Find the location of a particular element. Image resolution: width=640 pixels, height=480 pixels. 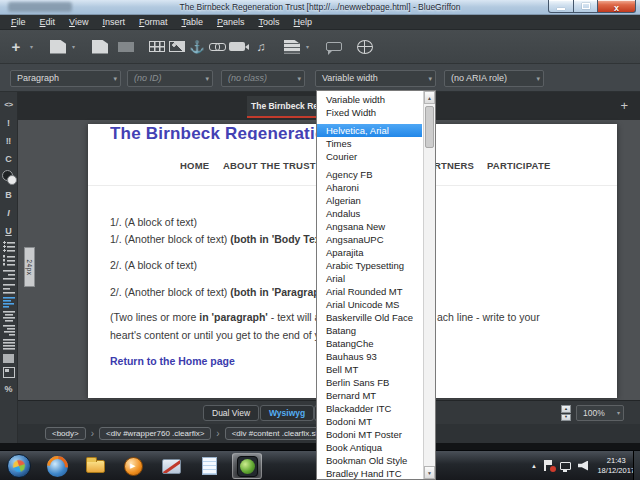

new-document-button: + is located at coordinates (16, 47).